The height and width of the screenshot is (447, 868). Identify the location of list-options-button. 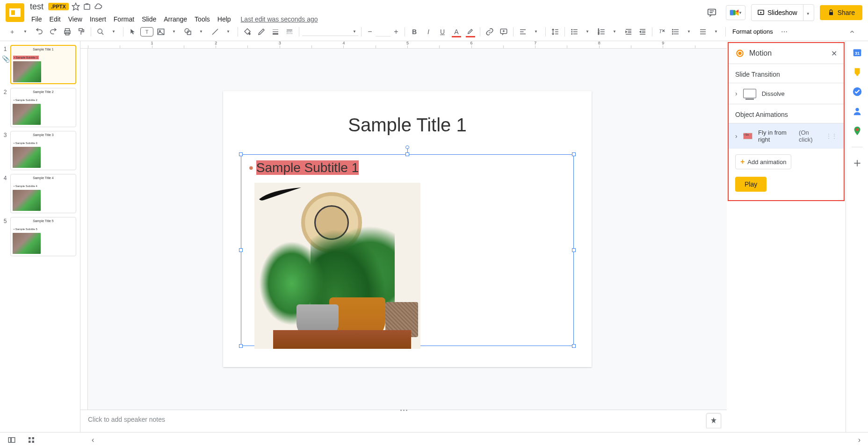
(676, 32).